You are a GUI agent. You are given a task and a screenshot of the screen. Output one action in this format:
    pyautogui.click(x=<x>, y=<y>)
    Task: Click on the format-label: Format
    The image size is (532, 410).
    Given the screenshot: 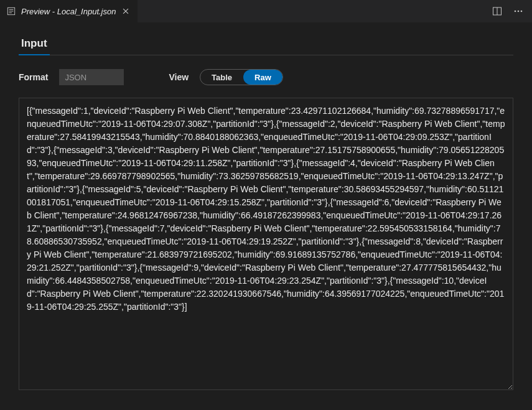 What is the action you would take?
    pyautogui.click(x=34, y=77)
    